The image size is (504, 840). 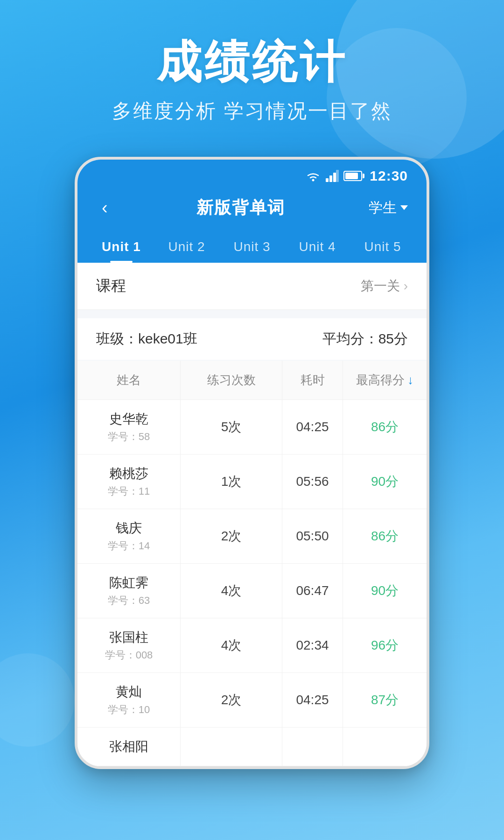 What do you see at coordinates (404, 208) in the screenshot?
I see `dropdown-arrow-icon` at bounding box center [404, 208].